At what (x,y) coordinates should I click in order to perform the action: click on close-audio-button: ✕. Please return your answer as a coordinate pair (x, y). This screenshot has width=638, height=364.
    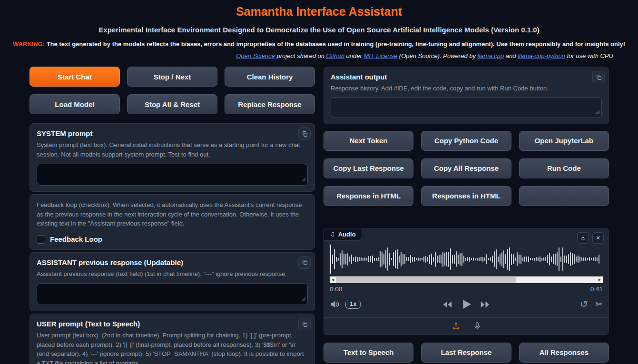
    Looking at the image, I should click on (598, 238).